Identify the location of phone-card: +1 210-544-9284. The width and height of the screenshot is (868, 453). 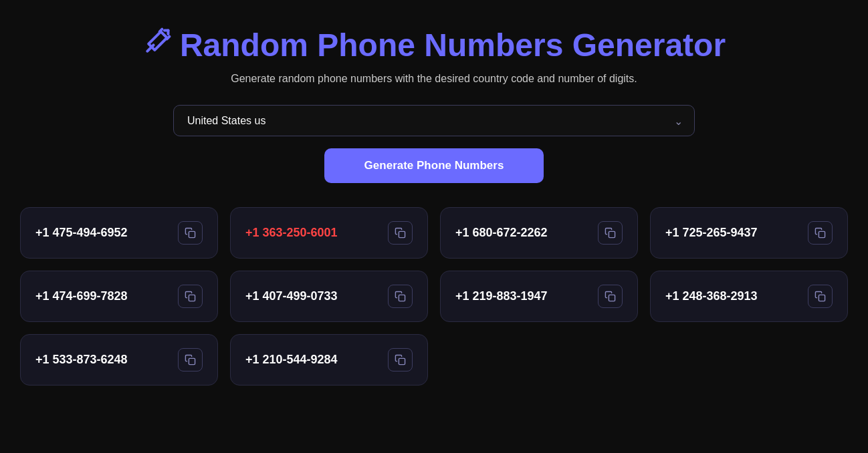
(329, 359).